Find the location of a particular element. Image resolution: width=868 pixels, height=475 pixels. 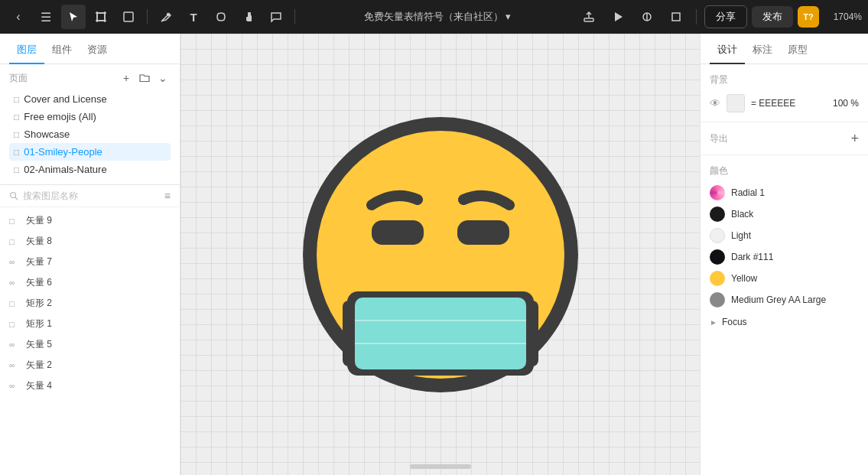

toolbar-right: 分享 发布 T? 1704% is located at coordinates (719, 17).